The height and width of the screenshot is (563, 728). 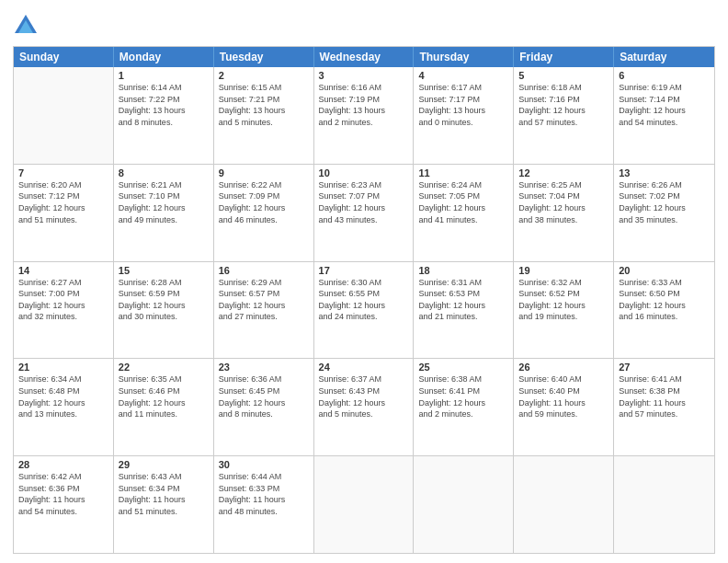 What do you see at coordinates (664, 311) in the screenshot?
I see `calendar-cell: 20Sunrise: 6:33 AM Sunset: 6:50 PM Dayli…` at bounding box center [664, 311].